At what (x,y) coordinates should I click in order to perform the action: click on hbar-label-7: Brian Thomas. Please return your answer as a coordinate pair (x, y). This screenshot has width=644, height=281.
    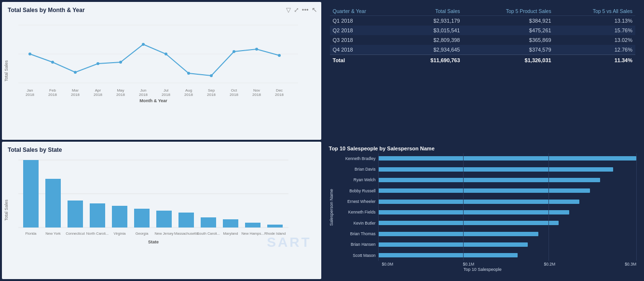
    Looking at the image, I should click on (356, 234).